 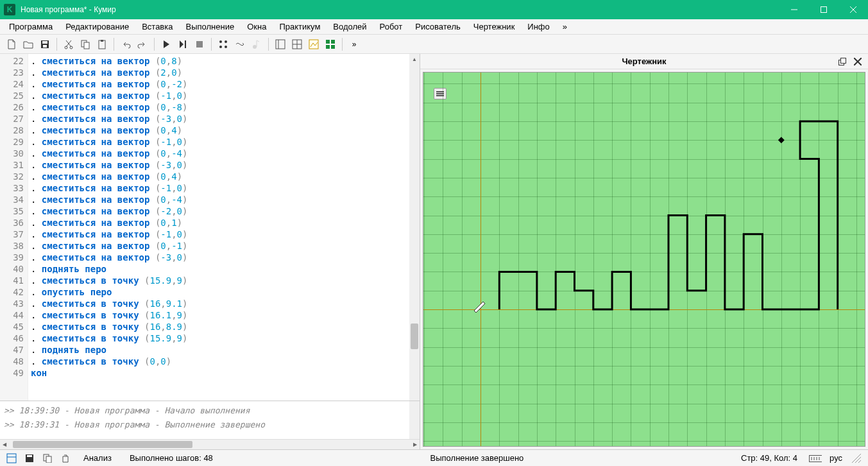 I want to click on window-title: Новая программа* - Кумир, so click(x=400, y=10).